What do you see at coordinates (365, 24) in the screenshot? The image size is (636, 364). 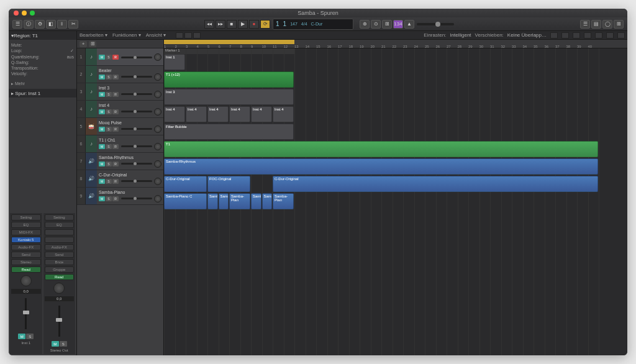 I see `replace-button: ⊕` at bounding box center [365, 24].